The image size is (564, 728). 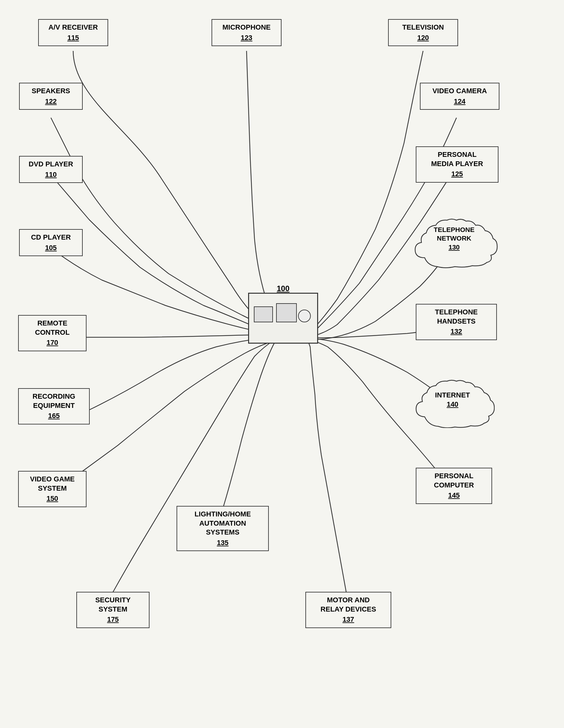 I want to click on personal-computer-label: PERSONALCOMPUTER, so click(x=454, y=481).